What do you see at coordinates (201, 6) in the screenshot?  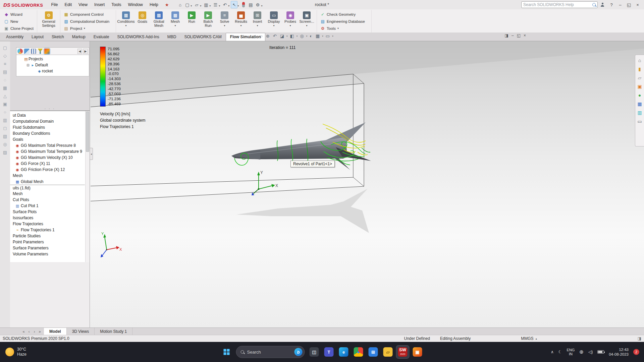 I see `open-caret-icon: ▾` at bounding box center [201, 6].